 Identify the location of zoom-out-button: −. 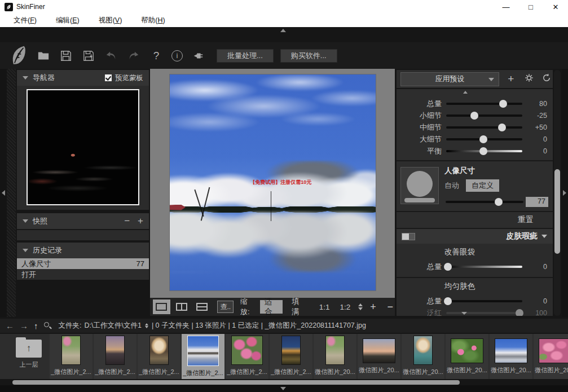
(390, 307).